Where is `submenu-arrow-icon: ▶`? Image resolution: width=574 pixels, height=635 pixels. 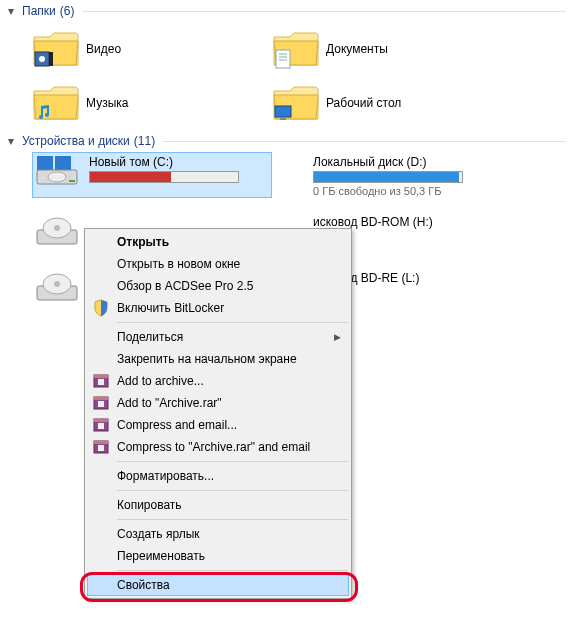 submenu-arrow-icon: ▶ is located at coordinates (338, 337).